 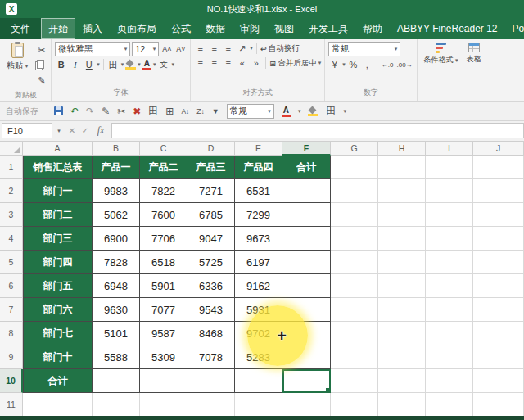 I want to click on fill-color-icon, so click(x=131, y=65).